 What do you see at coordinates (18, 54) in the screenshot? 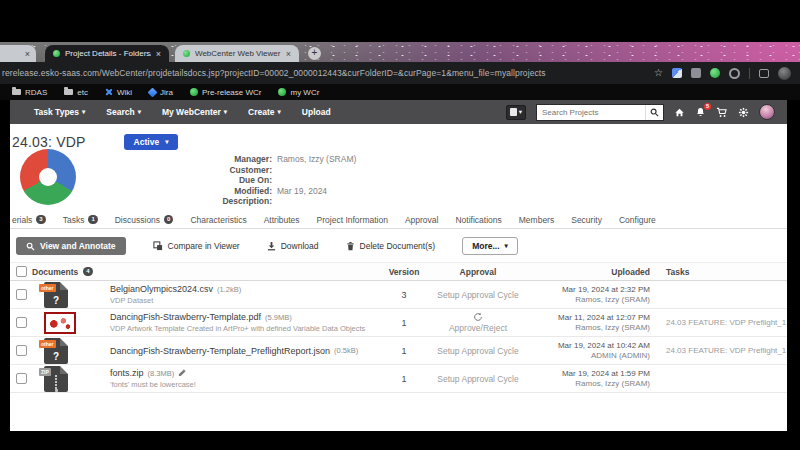
I see `browser-tab-partial: ×` at bounding box center [18, 54].